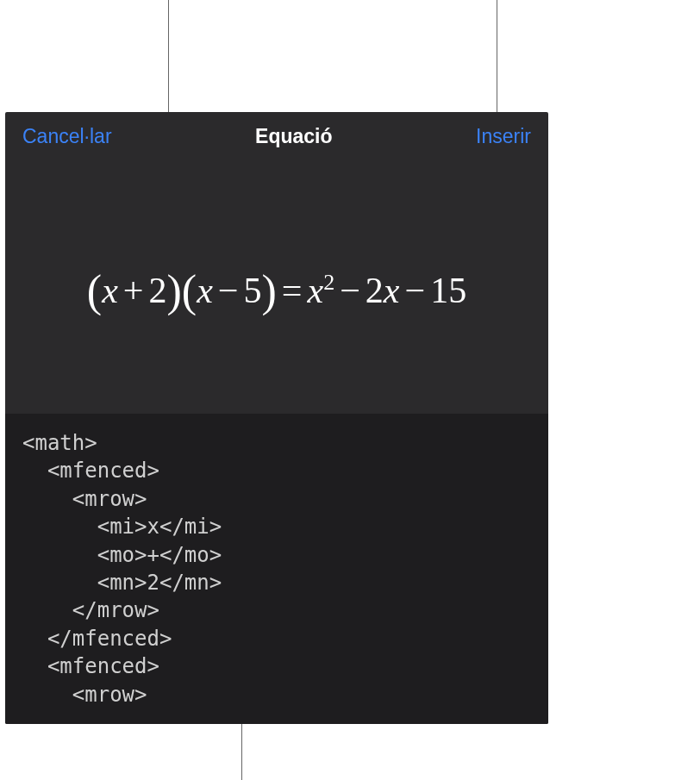 This screenshot has width=700, height=780. I want to click on eq-coef: 2, so click(374, 290).